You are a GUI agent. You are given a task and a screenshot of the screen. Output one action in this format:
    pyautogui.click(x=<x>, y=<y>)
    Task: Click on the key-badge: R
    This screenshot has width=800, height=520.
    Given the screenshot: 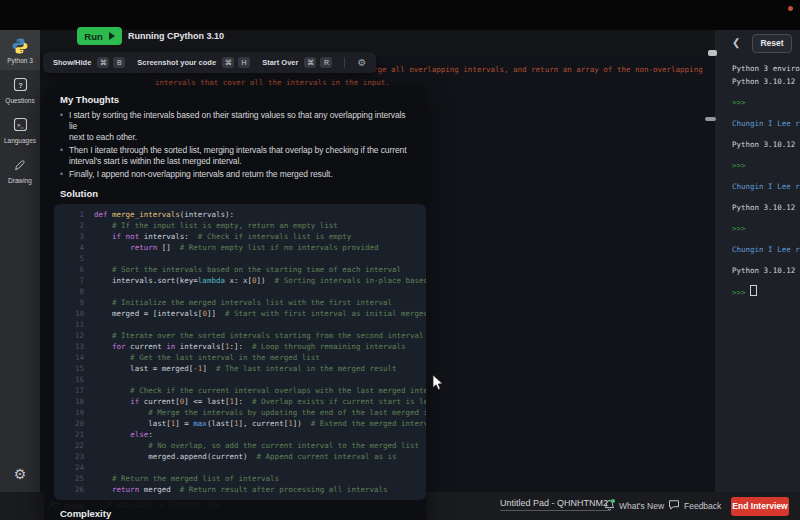 What is the action you would take?
    pyautogui.click(x=326, y=62)
    